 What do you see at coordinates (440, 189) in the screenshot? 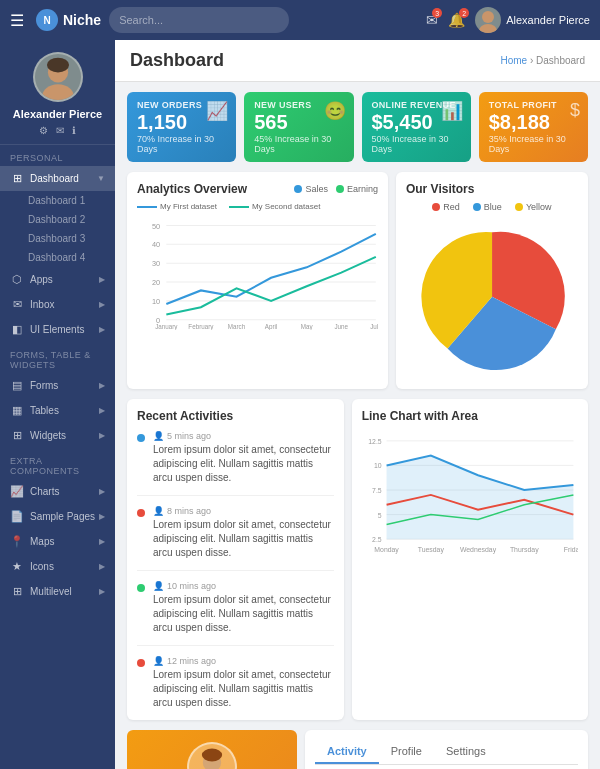
I see `visitors-title: Our Visitors` at bounding box center [440, 189].